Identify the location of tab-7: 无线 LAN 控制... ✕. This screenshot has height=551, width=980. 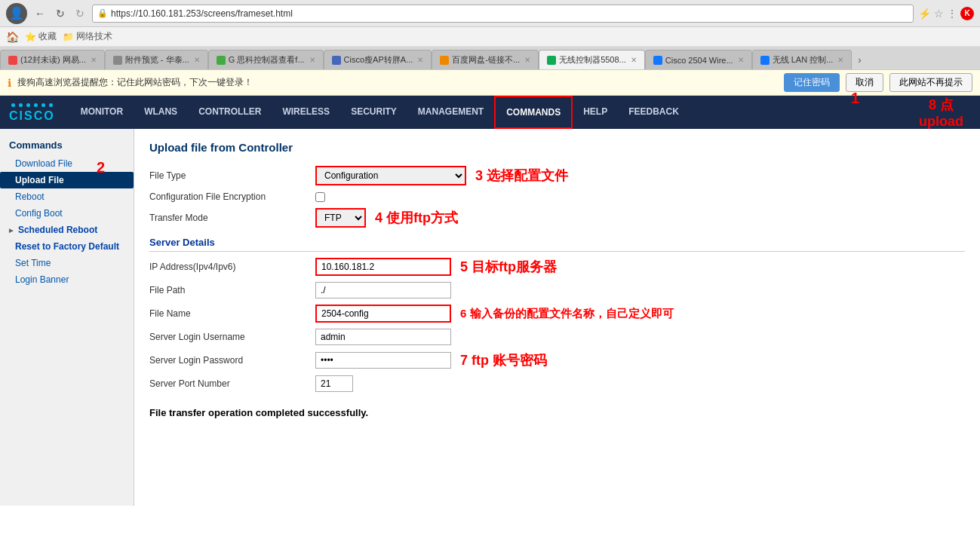
(803, 60).